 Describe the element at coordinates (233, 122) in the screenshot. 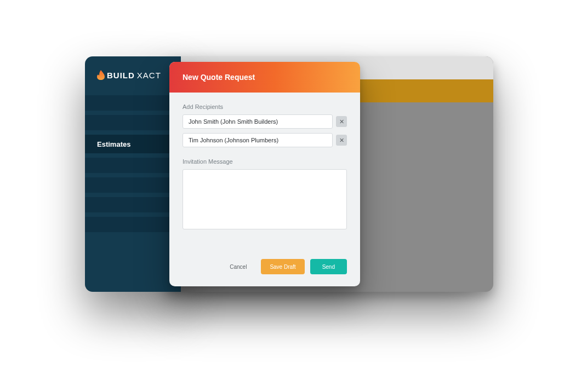

I see `recipient-name: John Smith (John Smith Builders)` at that location.